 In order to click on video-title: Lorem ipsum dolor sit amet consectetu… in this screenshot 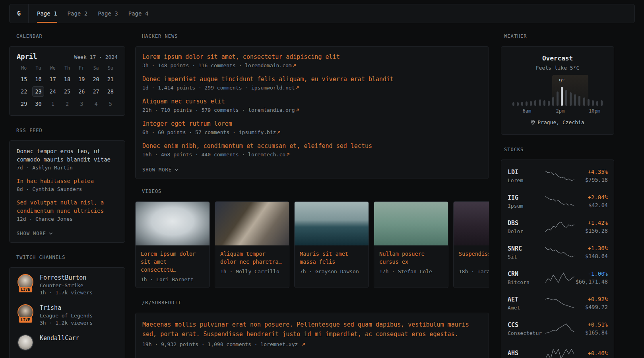, I will do `click(173, 262)`.